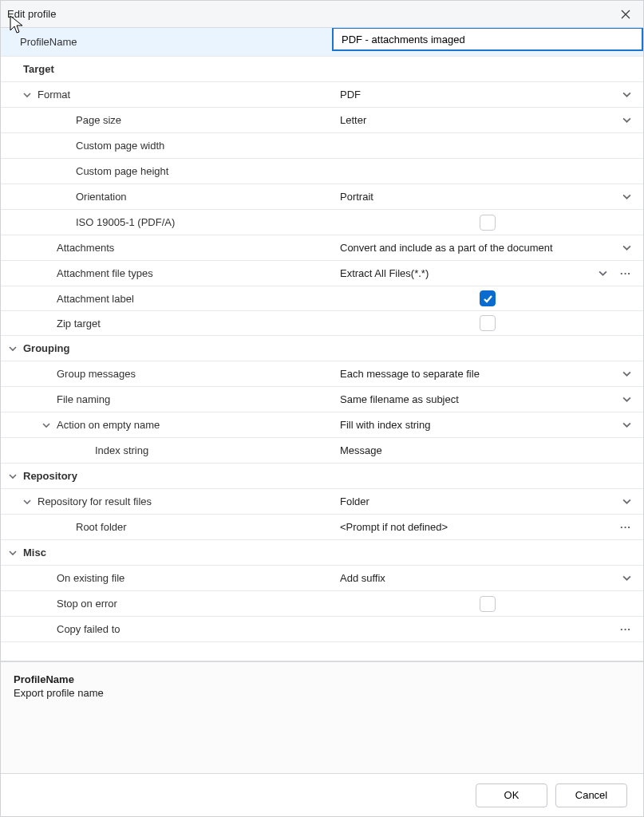 Image resolution: width=644 pixels, height=817 pixels. I want to click on row-copy-failed-to: Copy failed to ···, so click(322, 630).